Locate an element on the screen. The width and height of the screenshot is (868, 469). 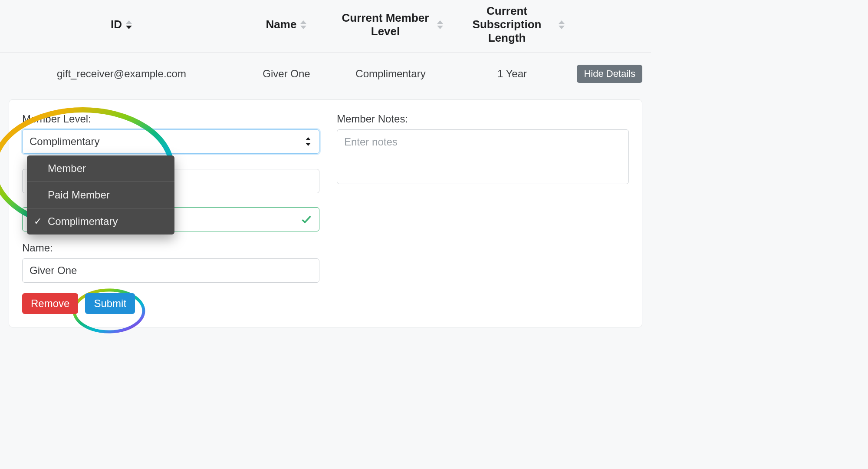
notes-group: Member Notes: is located at coordinates (483, 150).